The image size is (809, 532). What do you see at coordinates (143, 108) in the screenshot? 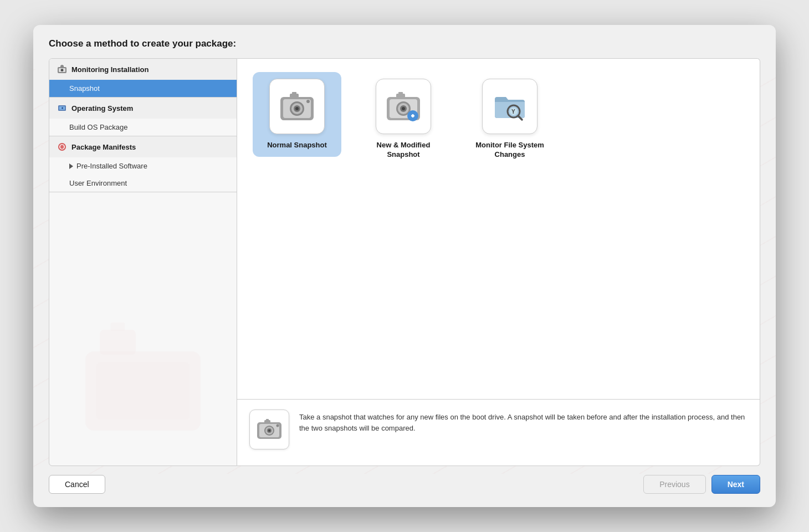
I see `sidebar-section-header-os: Operating System` at bounding box center [143, 108].